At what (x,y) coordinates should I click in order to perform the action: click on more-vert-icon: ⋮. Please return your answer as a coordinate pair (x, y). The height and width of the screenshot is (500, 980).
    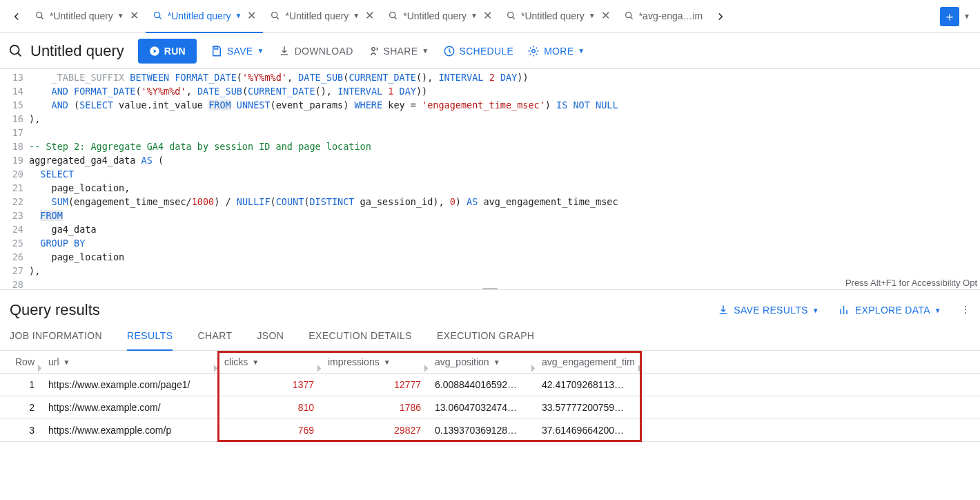
    Looking at the image, I should click on (966, 310).